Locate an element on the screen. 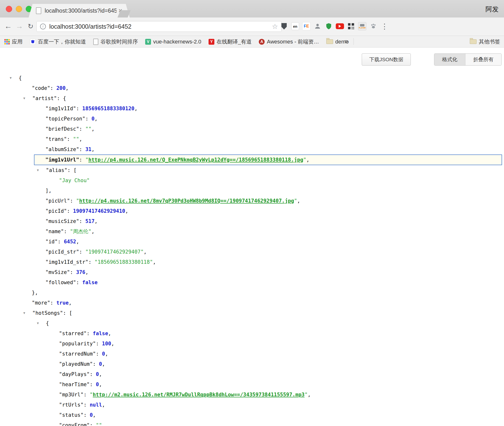 Image resolution: width=504 pixels, height=426 pixels. baidu-icon is located at coordinates (33, 42).